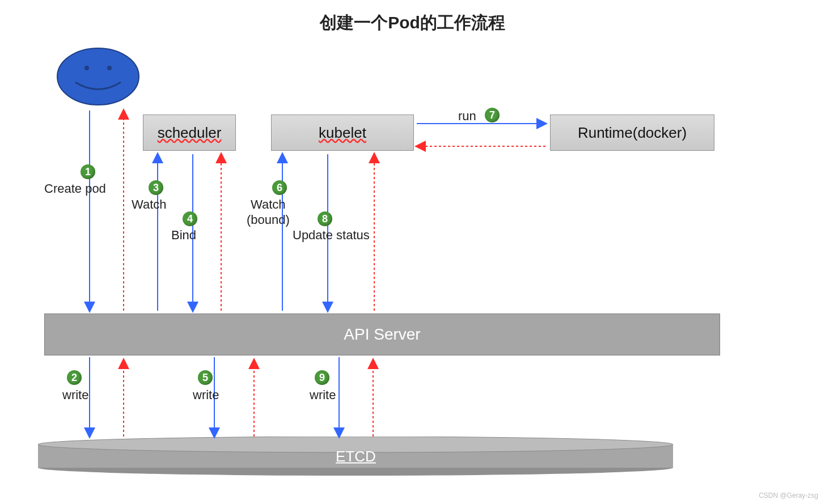 Image resolution: width=825 pixels, height=504 pixels. What do you see at coordinates (342, 133) in the screenshot?
I see `kubelet-label: kubelet` at bounding box center [342, 133].